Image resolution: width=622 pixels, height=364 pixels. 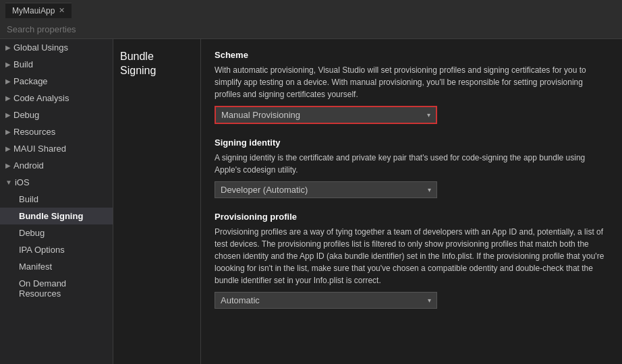 What do you see at coordinates (40, 148) in the screenshot?
I see `sidebar-item-label: MAUI Shared` at bounding box center [40, 148].